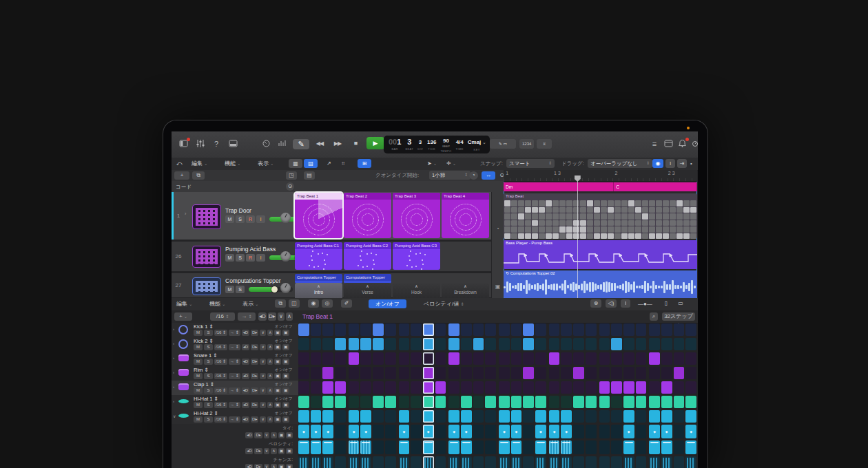 Image resolution: width=868 pixels, height=468 pixels. What do you see at coordinates (416, 290) in the screenshot?
I see `scene-trigger-hook: ∧Hook` at bounding box center [416, 290].